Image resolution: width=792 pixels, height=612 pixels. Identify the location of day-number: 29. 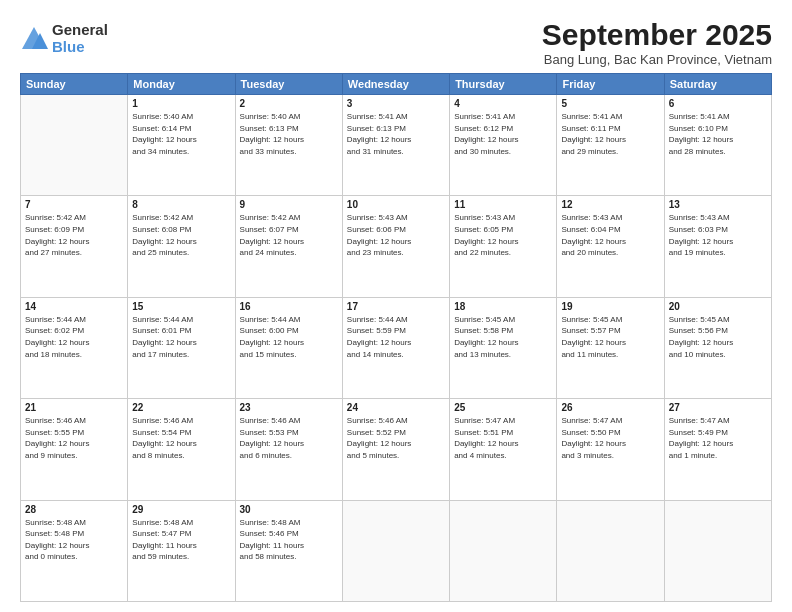
(181, 510).